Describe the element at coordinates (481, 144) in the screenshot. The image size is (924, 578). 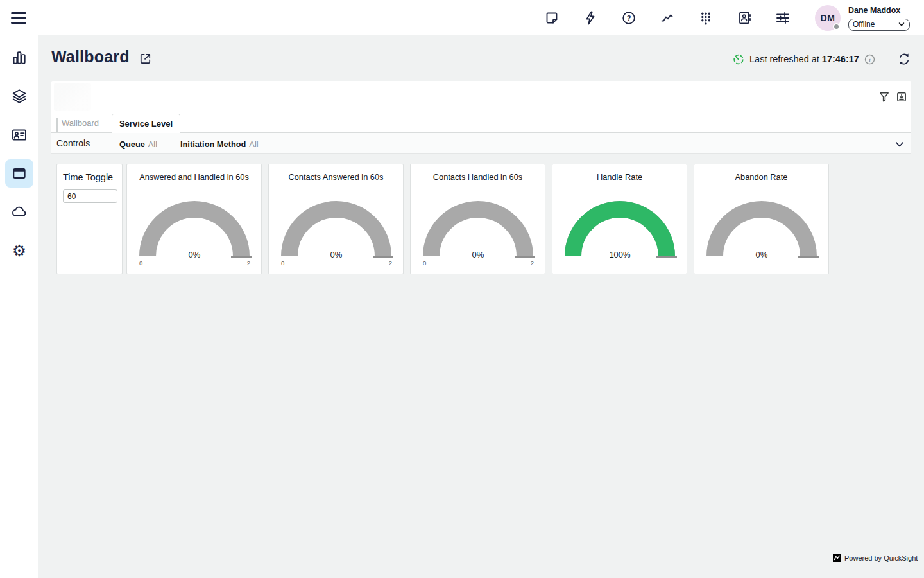
I see `controls-bar: Controls QueueAll Initiation MethodAll` at that location.